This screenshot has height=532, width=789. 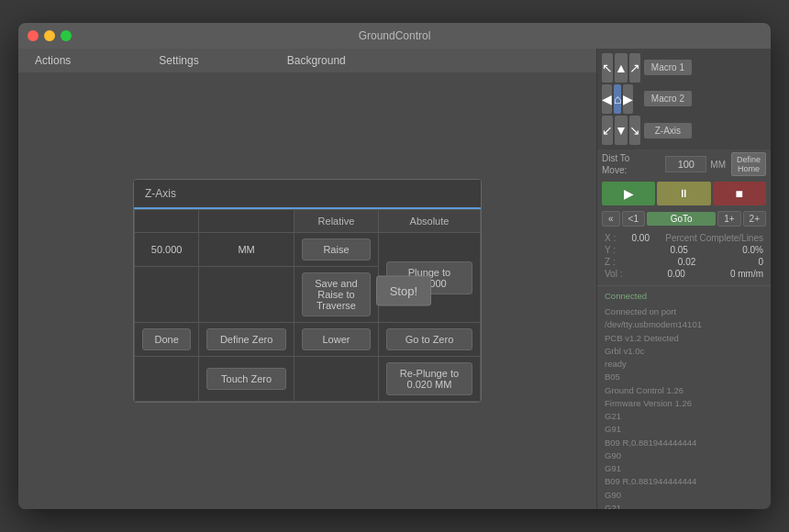 I want to click on dist-to-move-row: Dist ToMove: MM DefineHome, so click(x=684, y=164).